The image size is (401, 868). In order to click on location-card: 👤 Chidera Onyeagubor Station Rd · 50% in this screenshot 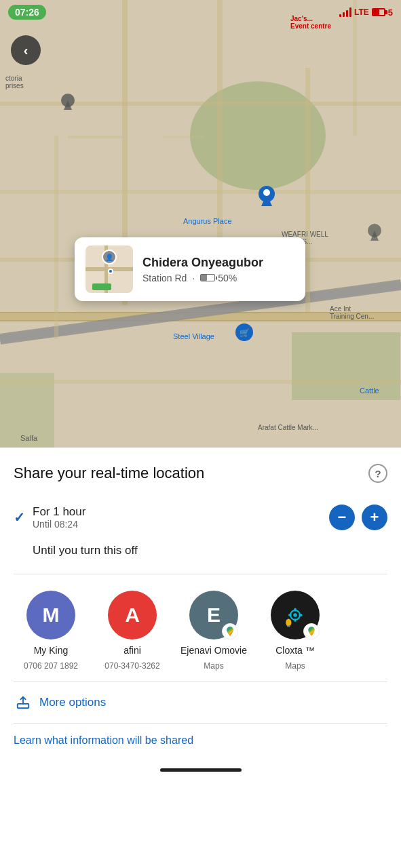, I will do `click(190, 269)`.